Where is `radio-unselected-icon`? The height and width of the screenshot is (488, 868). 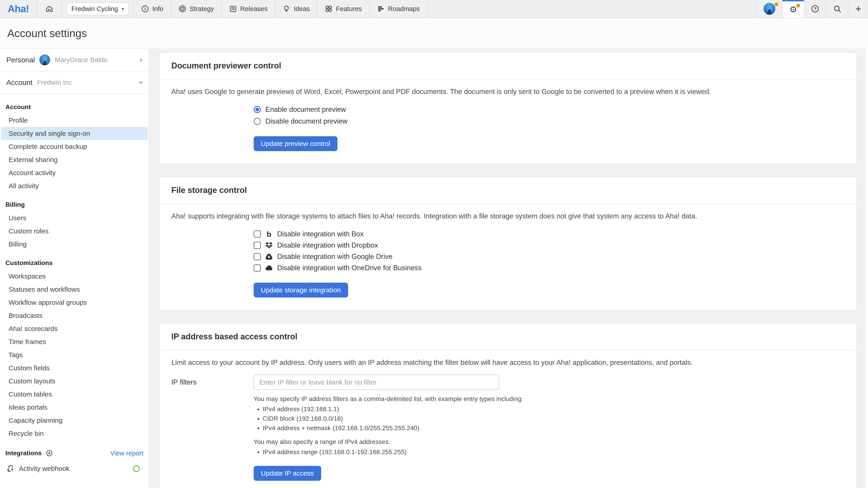
radio-unselected-icon is located at coordinates (257, 121).